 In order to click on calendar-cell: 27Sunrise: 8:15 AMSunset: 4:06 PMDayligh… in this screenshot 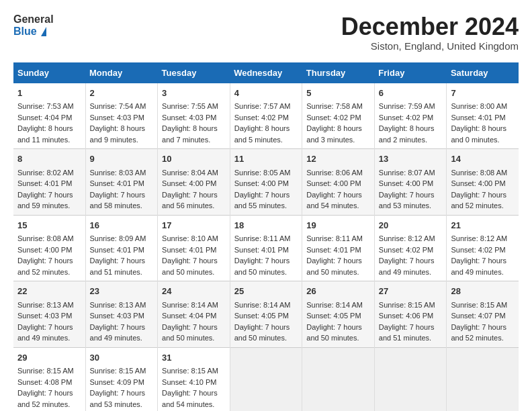, I will do `click(410, 314)`.